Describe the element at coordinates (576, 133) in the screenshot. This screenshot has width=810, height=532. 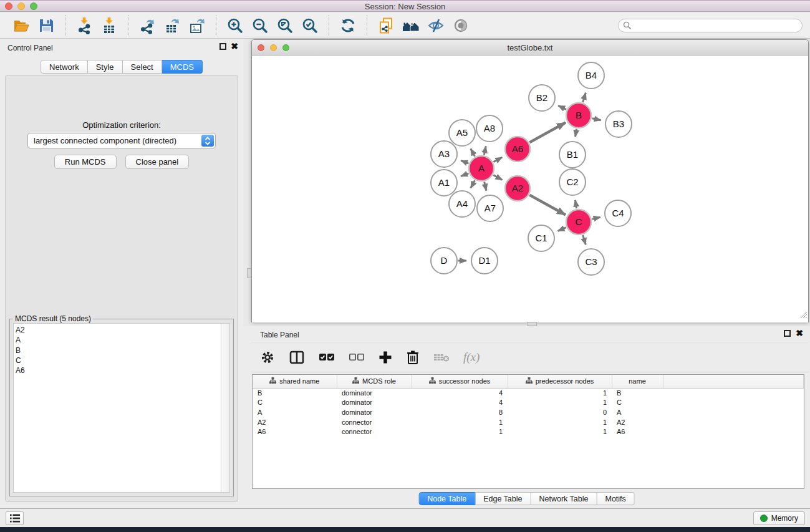
I see `graph-edge-B-B1` at that location.